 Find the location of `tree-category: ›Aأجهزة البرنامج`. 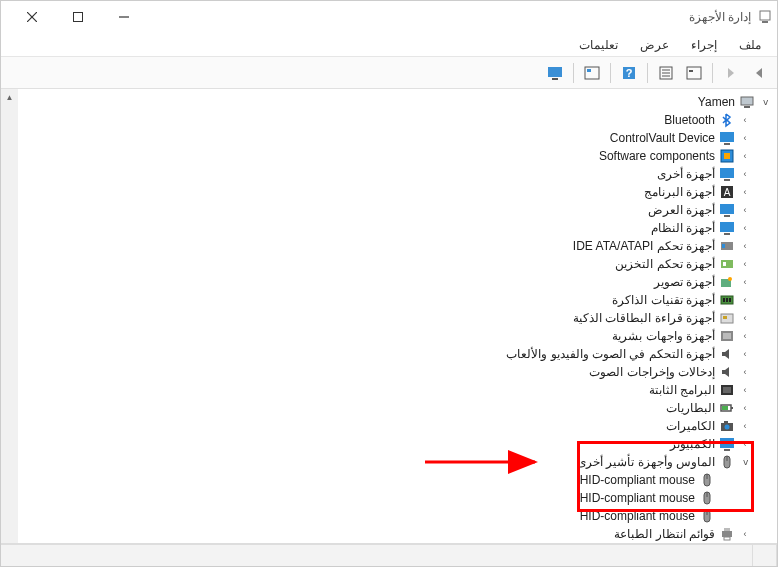

tree-category: ›Aأجهزة البرنامج is located at coordinates (398, 192).